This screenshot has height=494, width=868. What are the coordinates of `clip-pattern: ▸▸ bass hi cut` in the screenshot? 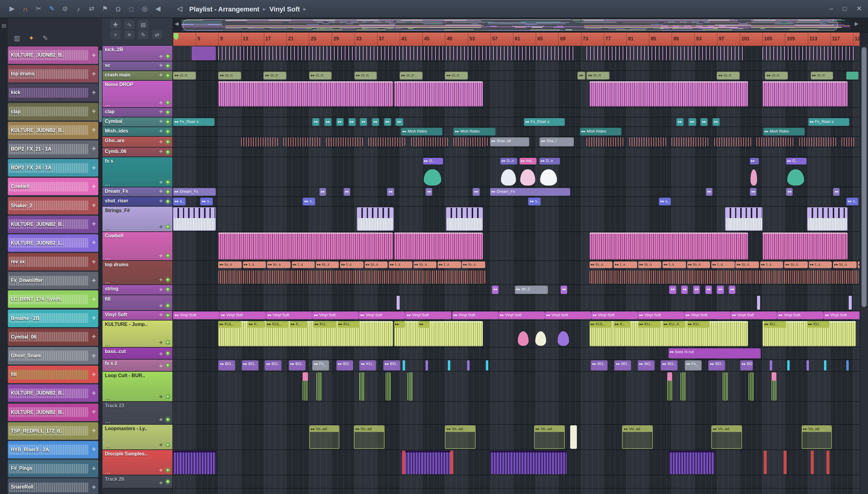 It's located at (714, 353).